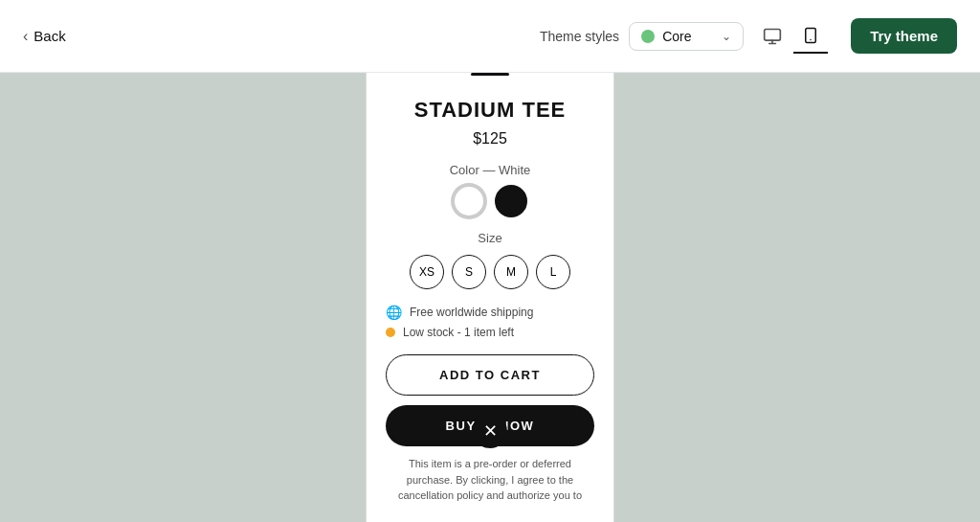  Describe the element at coordinates (394, 312) in the screenshot. I see `globe-icon: 🌐` at that location.